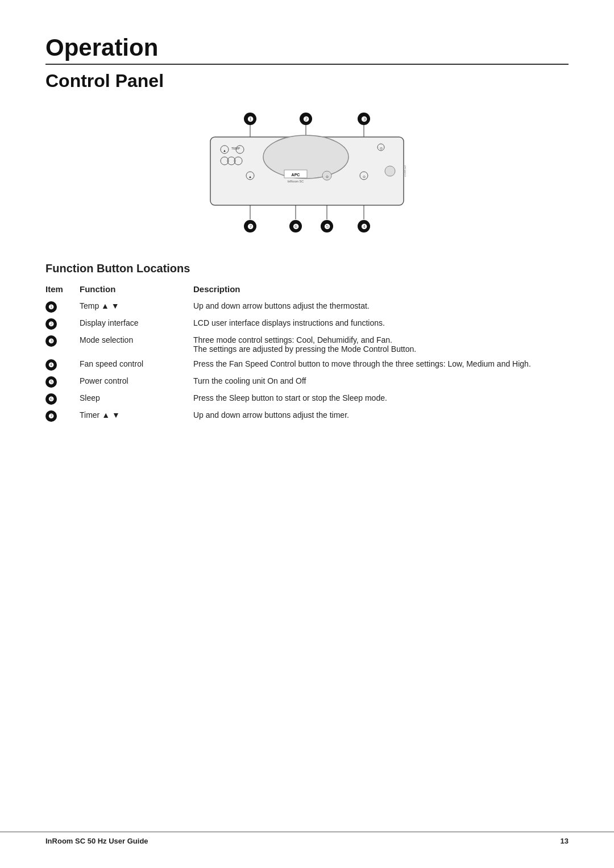 Image resolution: width=614 pixels, height=868 pixels. Describe the element at coordinates (307, 382) in the screenshot. I see `table-row: ❺Power controlTurn the cooling unit On a…` at that location.